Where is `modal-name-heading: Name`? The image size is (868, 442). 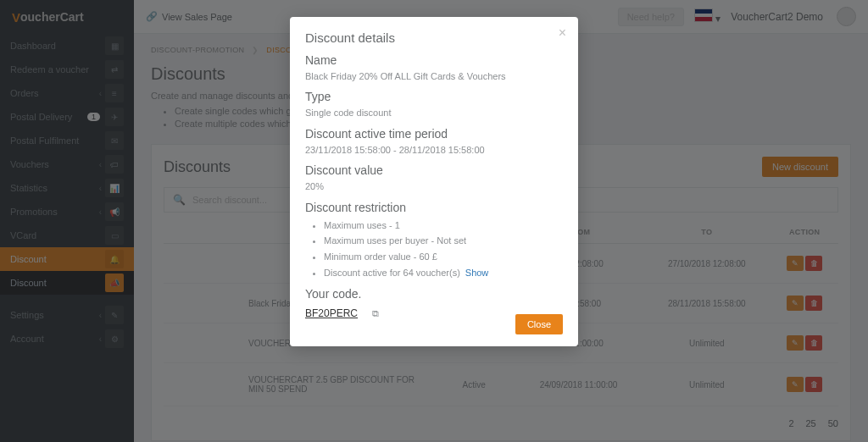
modal-name-heading: Name is located at coordinates (434, 60).